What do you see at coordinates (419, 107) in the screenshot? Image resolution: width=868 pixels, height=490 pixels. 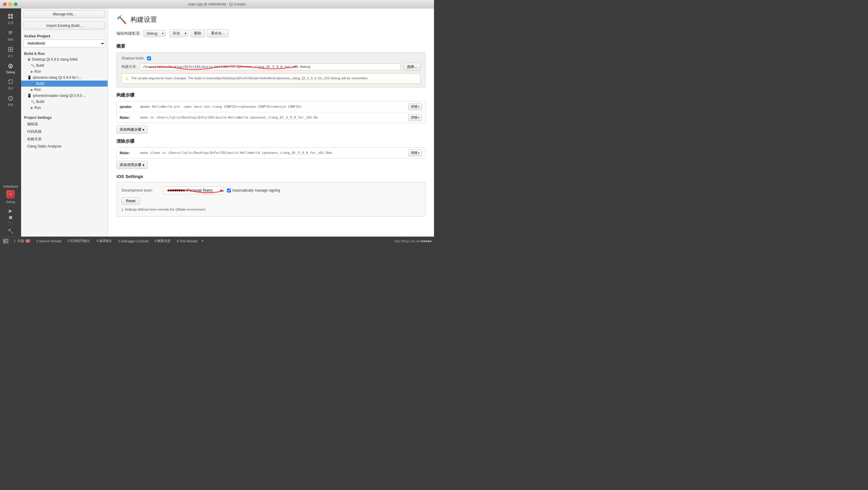 I see `qmake-details-arrow: ▾` at bounding box center [419, 107].